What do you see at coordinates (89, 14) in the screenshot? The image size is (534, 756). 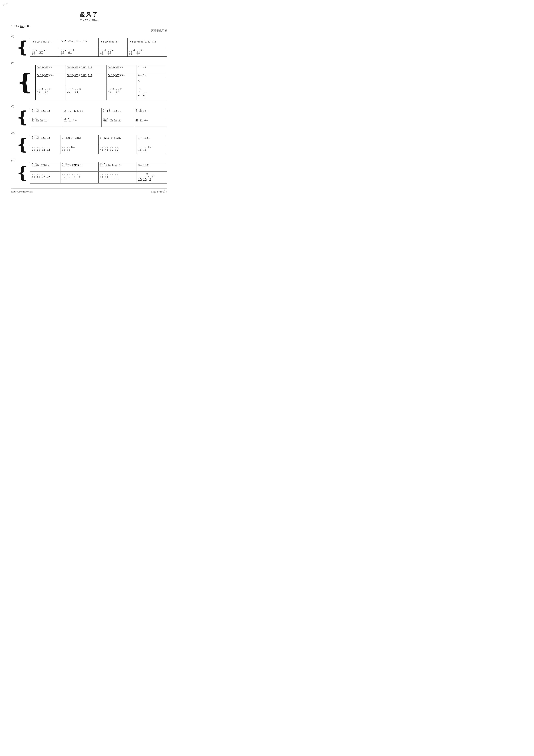 I see `main-title: 起风了` at bounding box center [89, 14].